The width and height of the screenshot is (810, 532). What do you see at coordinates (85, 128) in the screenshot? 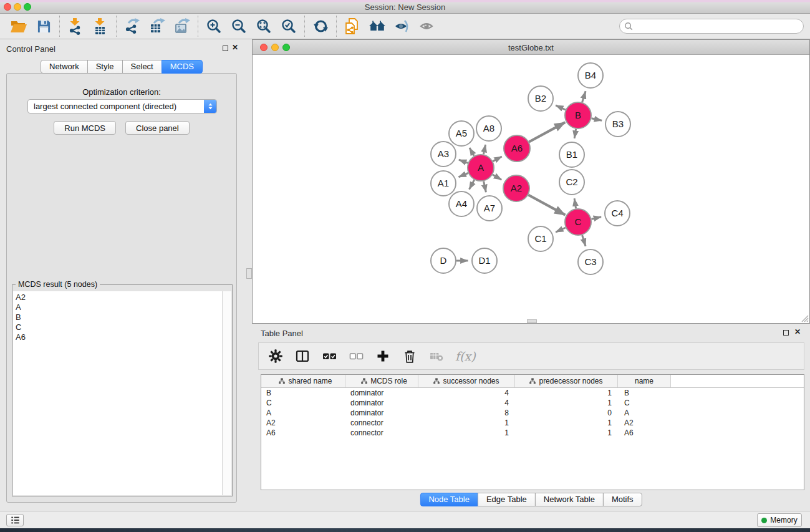
I see `run-mcds-button: Run MCDS` at bounding box center [85, 128].